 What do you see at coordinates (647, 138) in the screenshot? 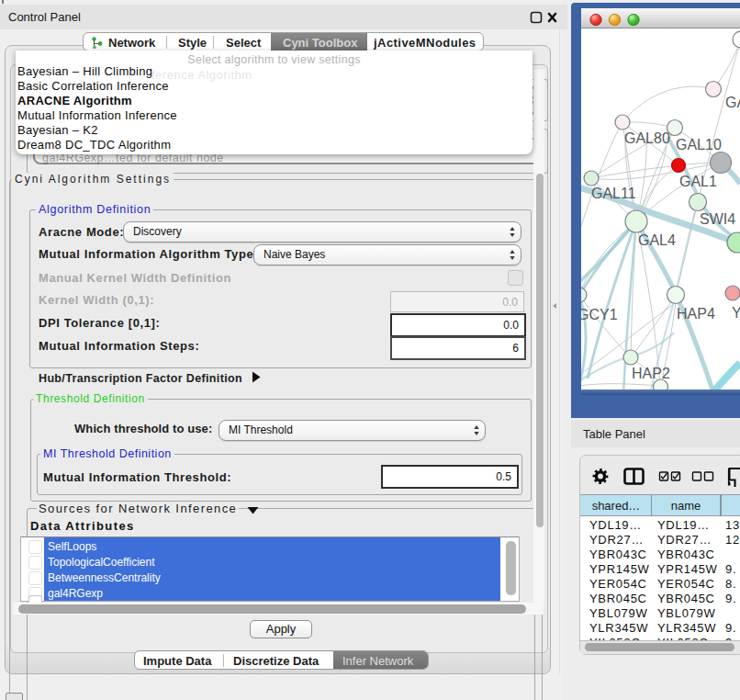
I see `svg-text: GAL80` at bounding box center [647, 138].